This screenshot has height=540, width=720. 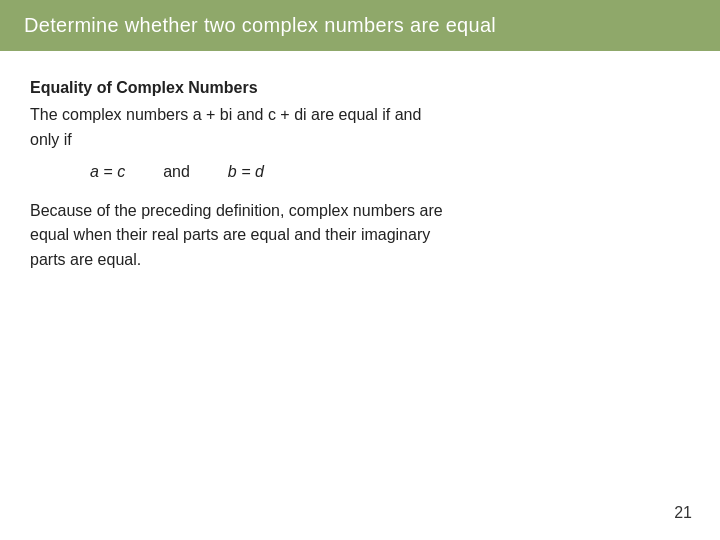 I want to click on equation-connector: and, so click(x=176, y=172).